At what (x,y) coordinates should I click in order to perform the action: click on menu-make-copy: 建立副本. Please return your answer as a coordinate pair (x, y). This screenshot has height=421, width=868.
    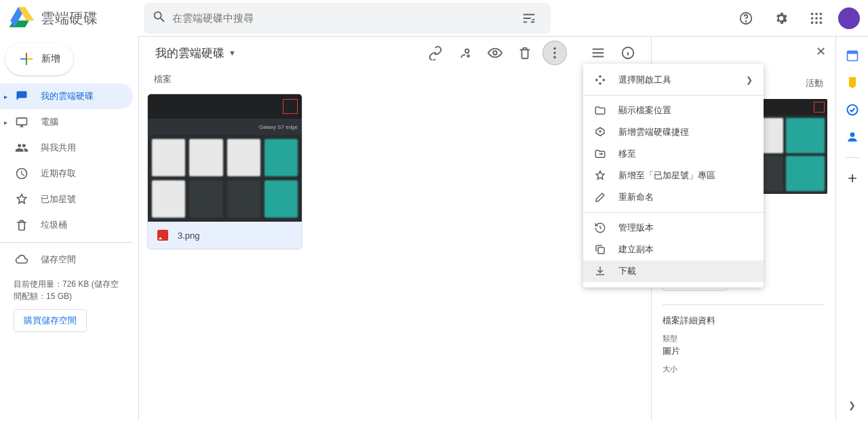
    Looking at the image, I should click on (673, 249).